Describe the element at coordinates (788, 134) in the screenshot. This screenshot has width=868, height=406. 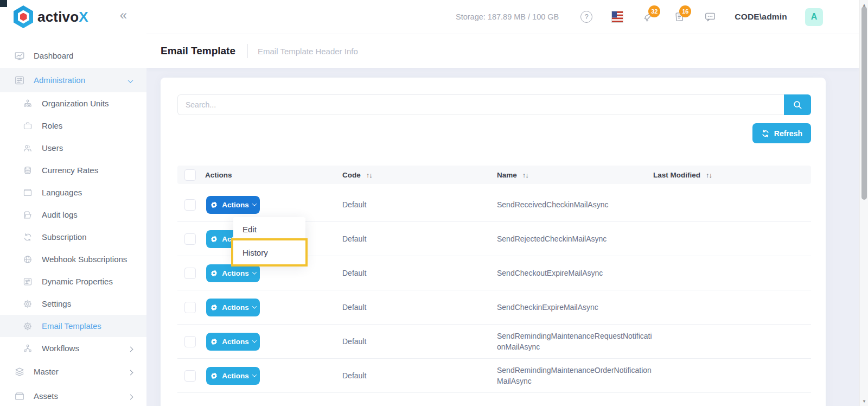
I see `refresh-label: Refresh` at that location.